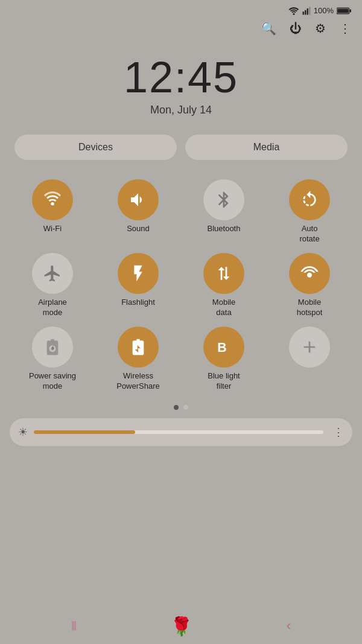  I want to click on power-icon: ⏻, so click(296, 29).